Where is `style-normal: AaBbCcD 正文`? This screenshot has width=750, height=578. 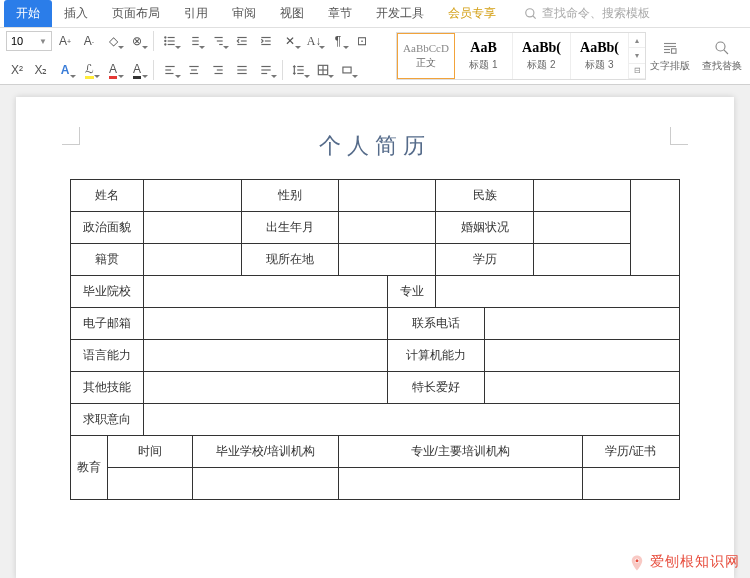 style-normal: AaBbCcD 正文 is located at coordinates (426, 56).